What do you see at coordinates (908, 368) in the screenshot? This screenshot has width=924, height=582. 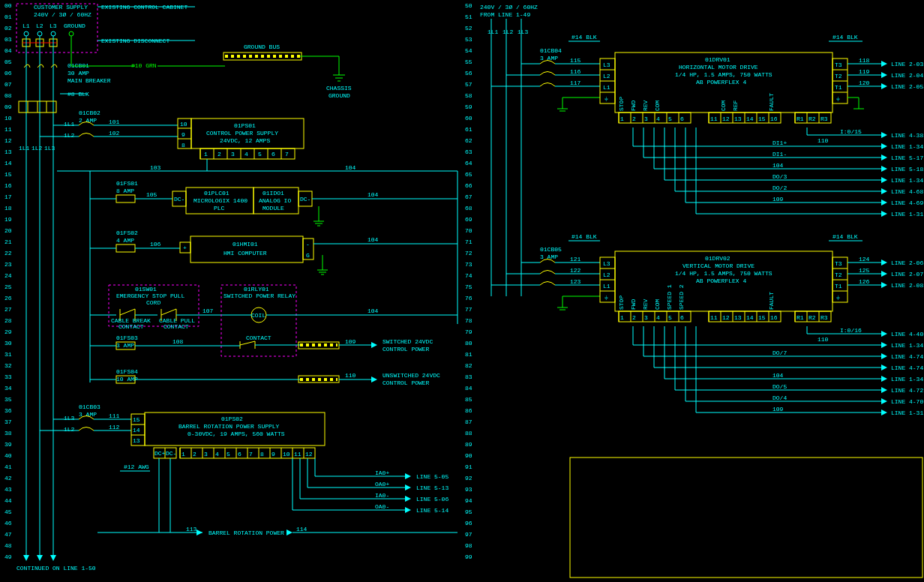 I see `svg-text: LINE 4-74` at bounding box center [908, 368].